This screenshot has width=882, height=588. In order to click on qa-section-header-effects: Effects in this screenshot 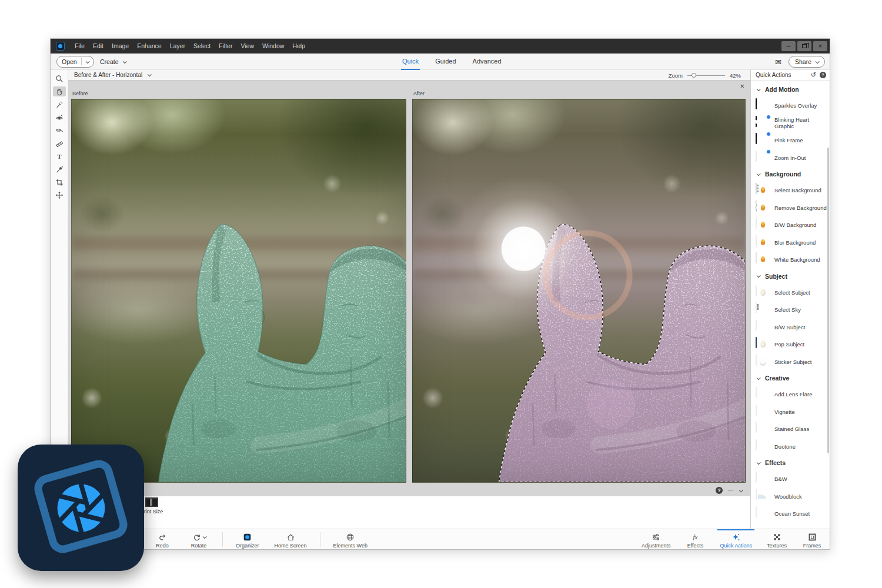, I will do `click(790, 463)`.